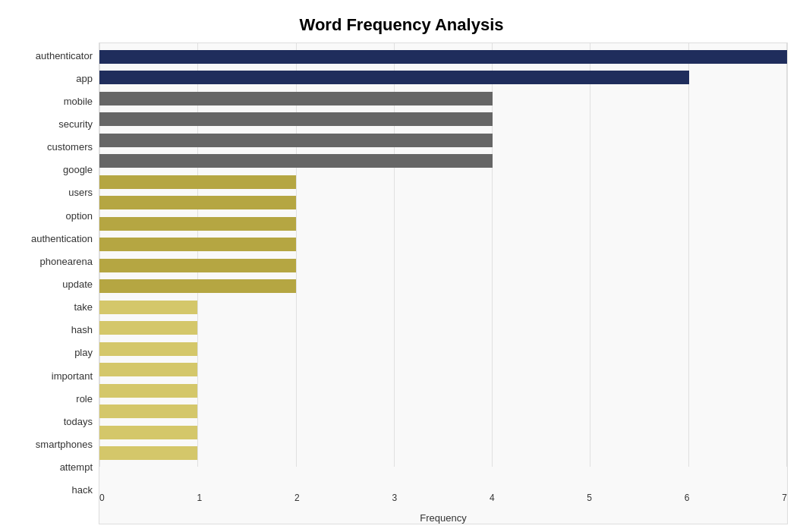 This screenshot has width=803, height=532. What do you see at coordinates (443, 161) in the screenshot?
I see `bar-row-google` at bounding box center [443, 161].